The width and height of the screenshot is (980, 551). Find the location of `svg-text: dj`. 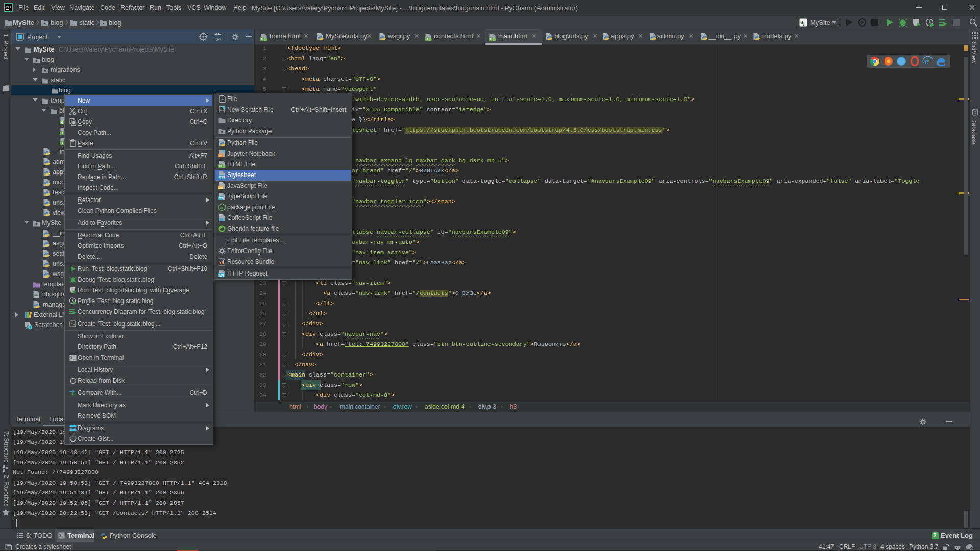

svg-text: dj is located at coordinates (803, 23).